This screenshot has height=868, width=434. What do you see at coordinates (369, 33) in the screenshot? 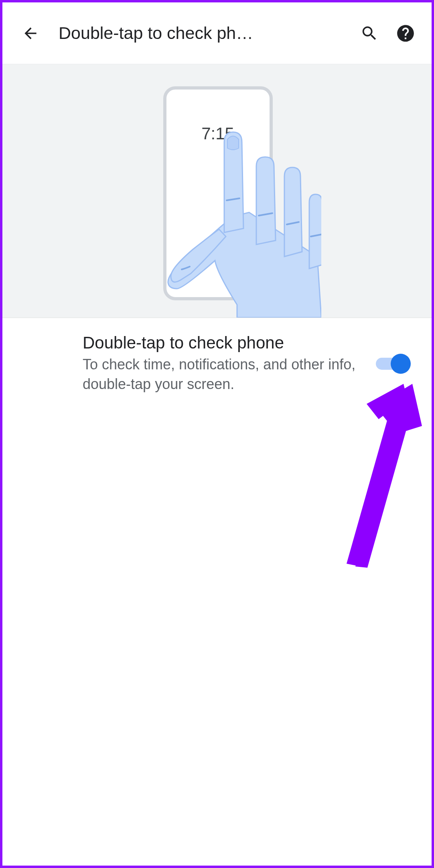
I see `search-button` at bounding box center [369, 33].